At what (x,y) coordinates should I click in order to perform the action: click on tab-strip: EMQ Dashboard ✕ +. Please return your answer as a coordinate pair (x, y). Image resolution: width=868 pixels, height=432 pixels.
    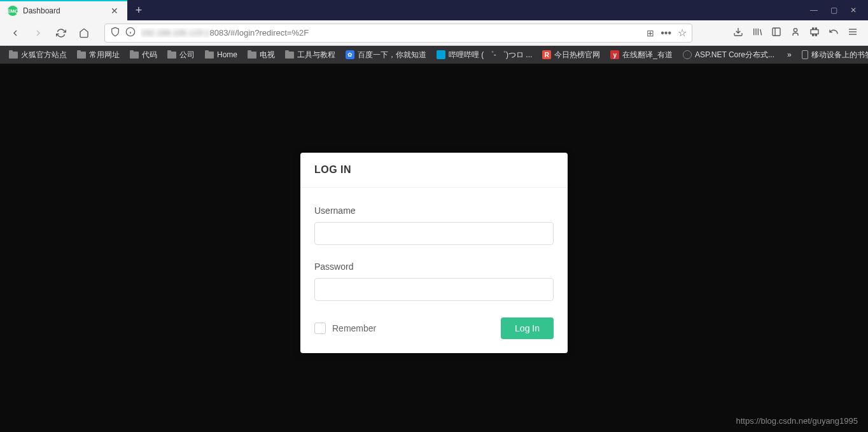
    Looking at the image, I should click on (75, 10).